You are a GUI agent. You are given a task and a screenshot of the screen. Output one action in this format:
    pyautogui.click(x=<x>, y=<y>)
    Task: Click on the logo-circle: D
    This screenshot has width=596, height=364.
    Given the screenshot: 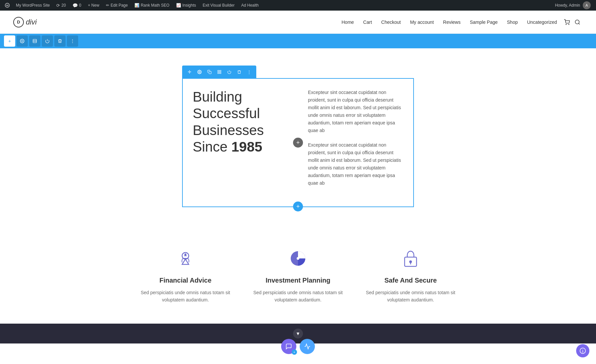 What is the action you would take?
    pyautogui.click(x=19, y=22)
    